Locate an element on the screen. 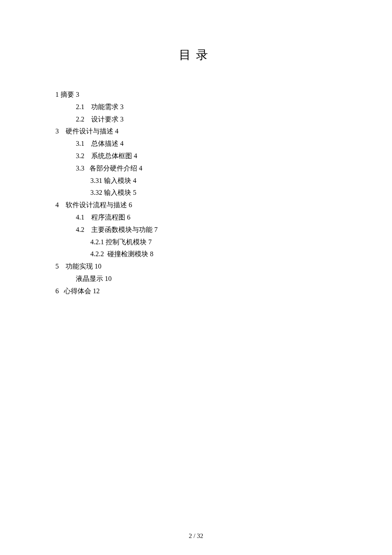 The height and width of the screenshot is (555, 392). toc-entry: 4.2.1 控制飞机模块 7 is located at coordinates (196, 242).